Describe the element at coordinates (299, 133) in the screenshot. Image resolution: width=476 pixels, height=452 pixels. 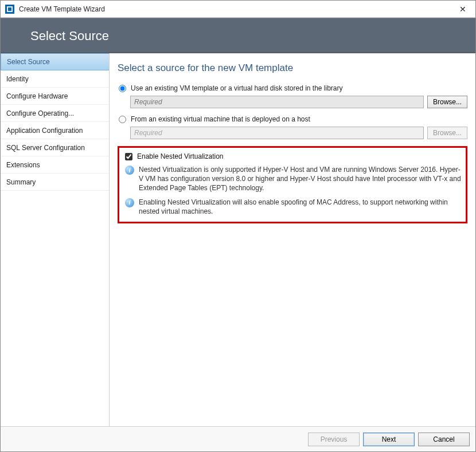
I see `input-row-existing-vm: Required Browse...` at that location.